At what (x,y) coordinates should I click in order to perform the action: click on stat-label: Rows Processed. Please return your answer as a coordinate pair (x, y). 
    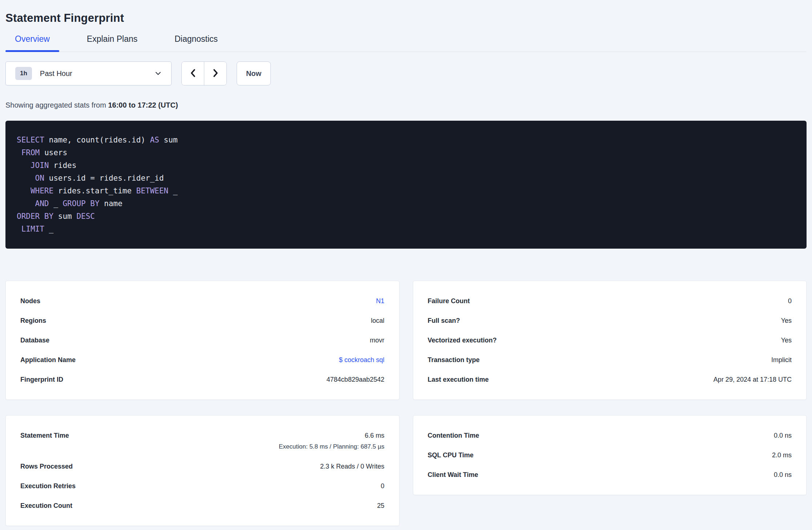
    Looking at the image, I should click on (47, 466).